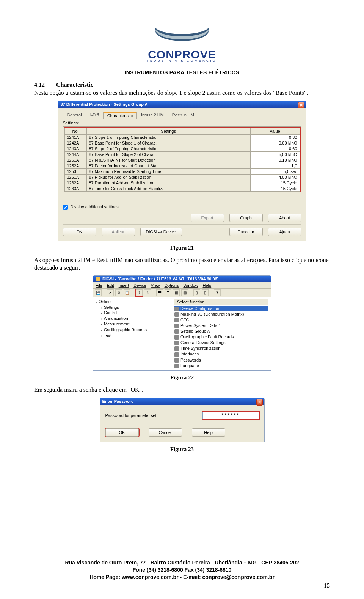 The height and width of the screenshot is (599, 364). I want to click on list-item: General Device Settings, so click(221, 343).